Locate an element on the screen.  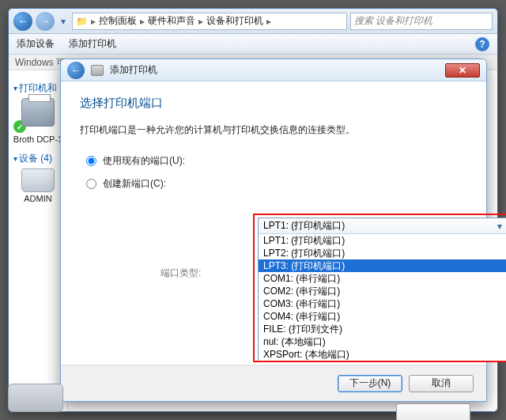
breadcrumb: 控制面板 is located at coordinates (118, 21).